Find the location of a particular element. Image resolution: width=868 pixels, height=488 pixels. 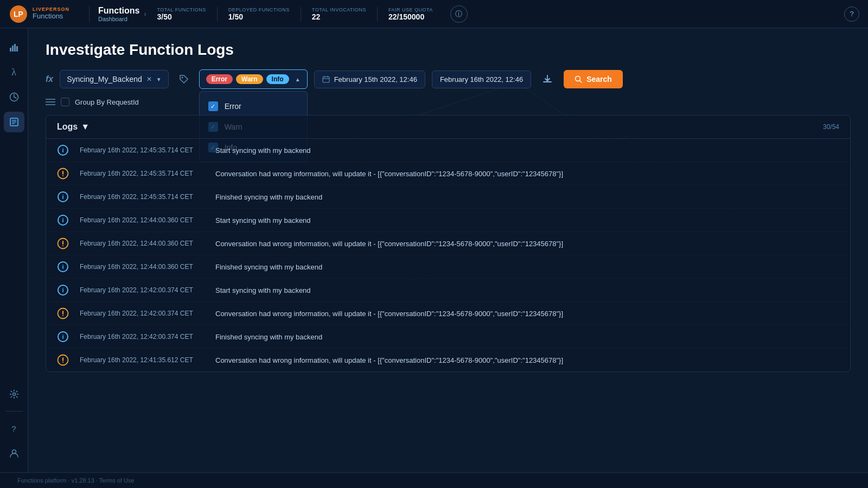

footer: Functions platform · v1.28.13 · Terms of… is located at coordinates (434, 480).